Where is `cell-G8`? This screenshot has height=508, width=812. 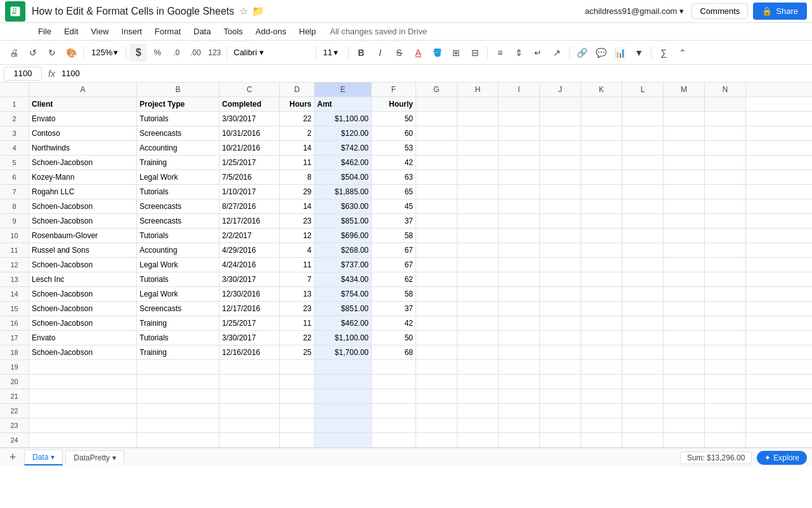
cell-G8 is located at coordinates (436, 206).